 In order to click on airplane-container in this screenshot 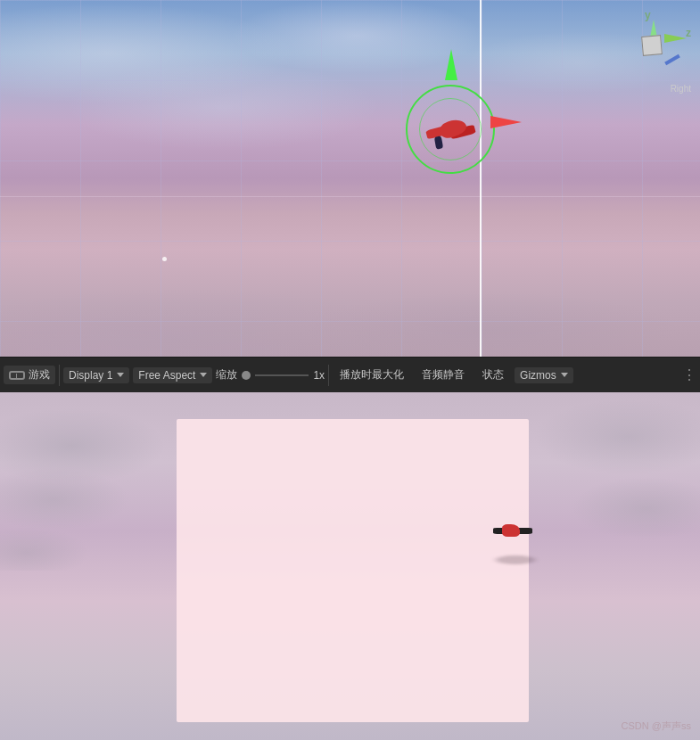, I will do `click(450, 129)`.